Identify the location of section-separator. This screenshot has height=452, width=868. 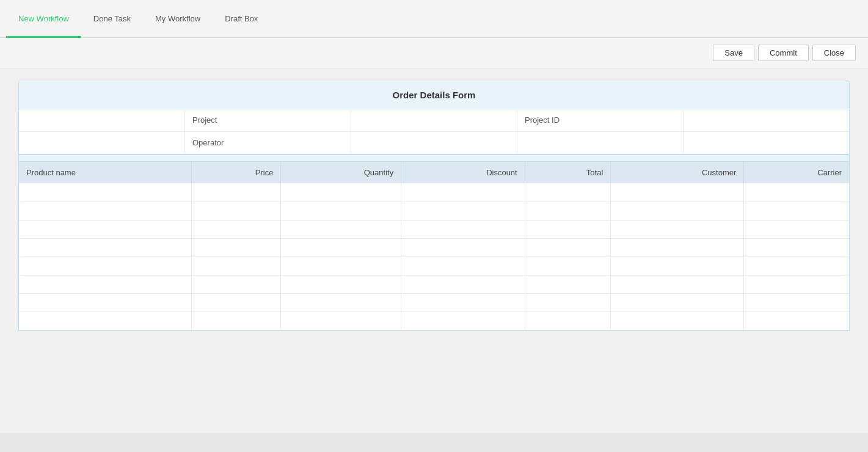
(434, 158).